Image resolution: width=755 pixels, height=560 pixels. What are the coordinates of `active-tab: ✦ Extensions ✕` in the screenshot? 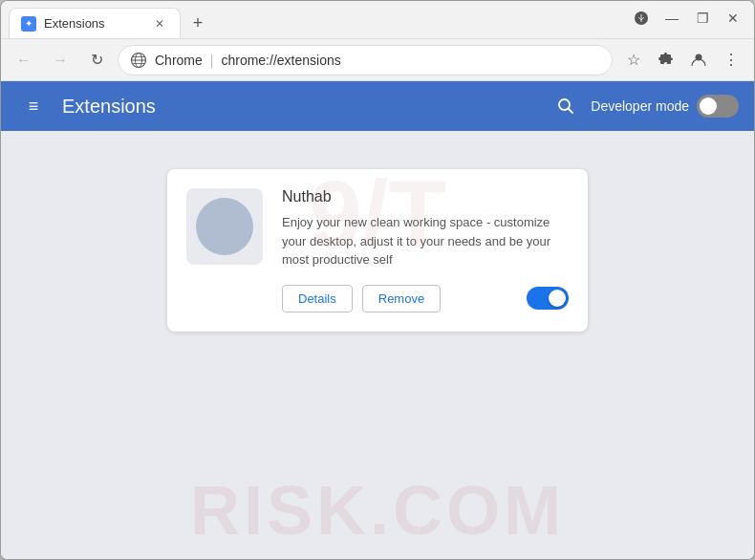 It's located at (95, 23).